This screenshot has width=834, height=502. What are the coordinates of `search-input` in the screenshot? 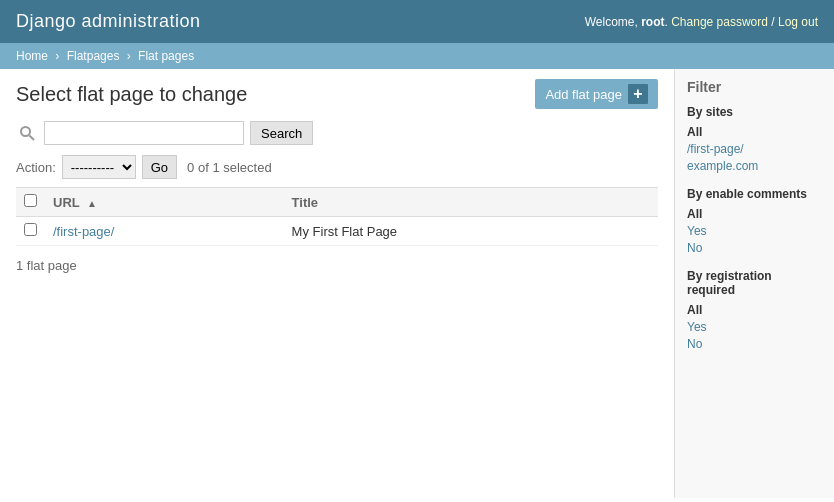 It's located at (144, 133).